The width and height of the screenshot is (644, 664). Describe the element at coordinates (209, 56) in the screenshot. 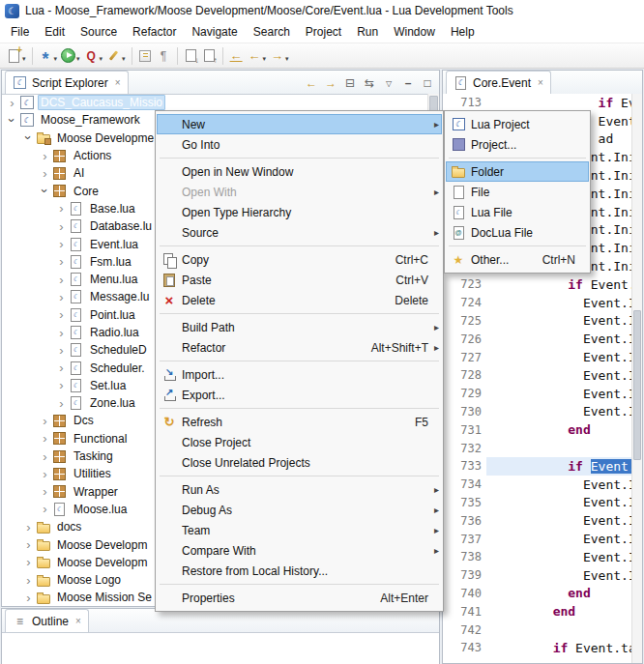

I see `toolbar-button-prev-annotation` at that location.